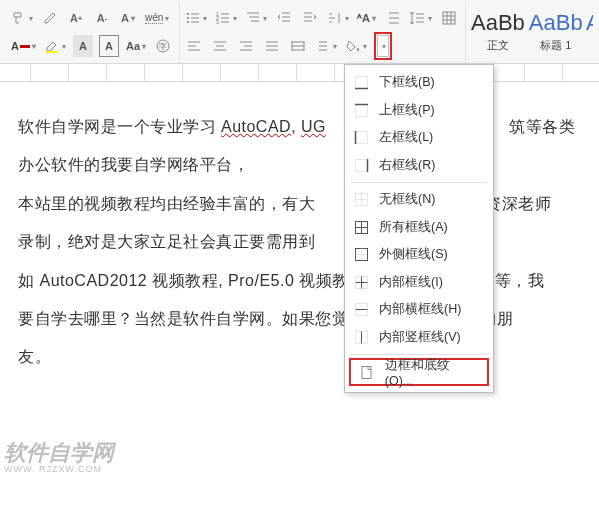 This screenshot has width=599, height=530. I want to click on decrease-indent-button, so click(284, 18).